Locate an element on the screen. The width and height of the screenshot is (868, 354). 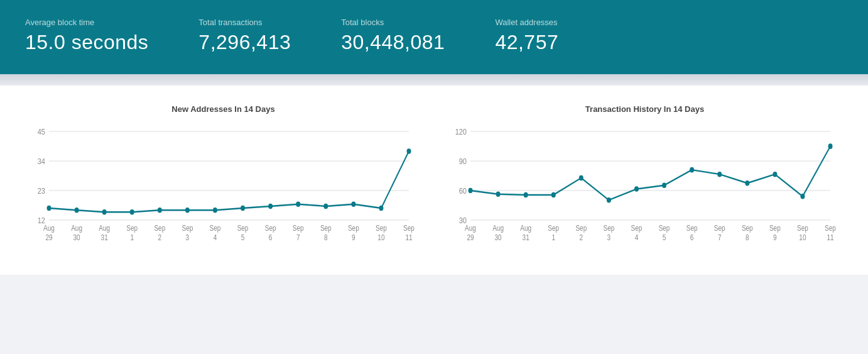
svg-text: 90 is located at coordinates (463, 161).